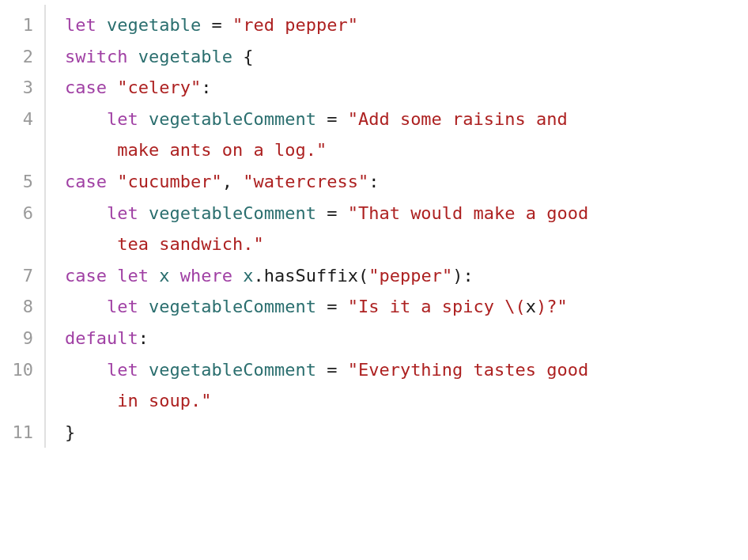  I want to click on code-line: let vegetableComment = "Everything taste…, so click(399, 386).